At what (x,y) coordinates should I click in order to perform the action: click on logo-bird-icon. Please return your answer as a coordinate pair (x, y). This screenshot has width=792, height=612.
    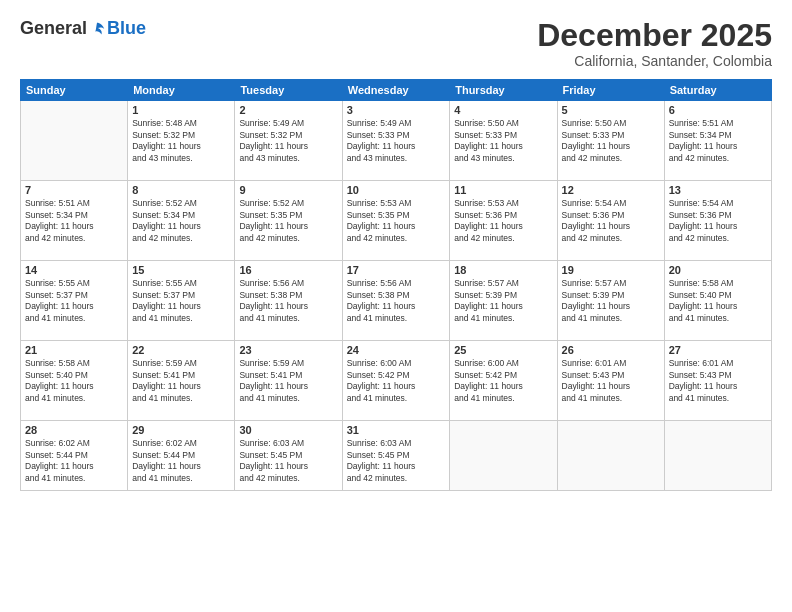
    Looking at the image, I should click on (97, 29).